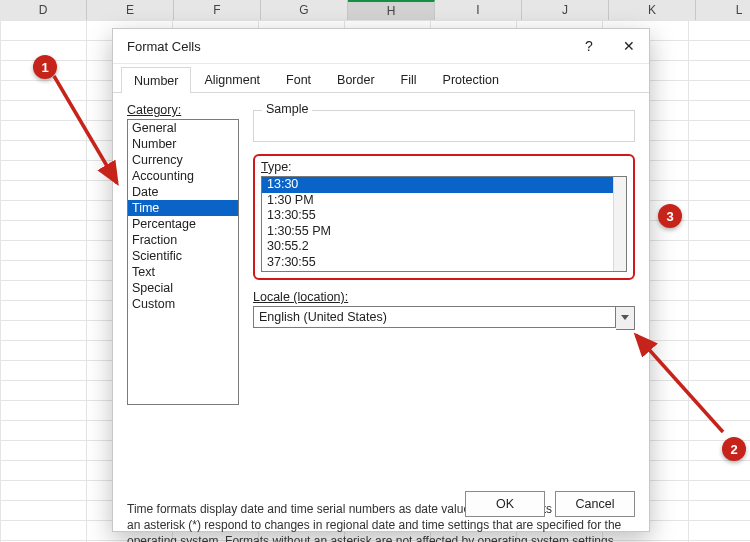 This screenshot has height=542, width=750. Describe the element at coordinates (444, 247) in the screenshot. I see `type-option: 30:55.2` at that location.